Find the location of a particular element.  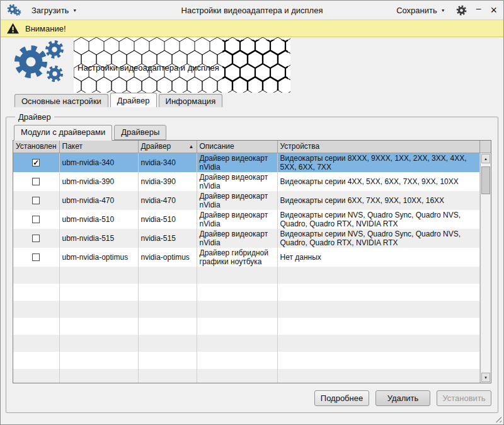

scroll-down-button: ▼ is located at coordinates (486, 377).